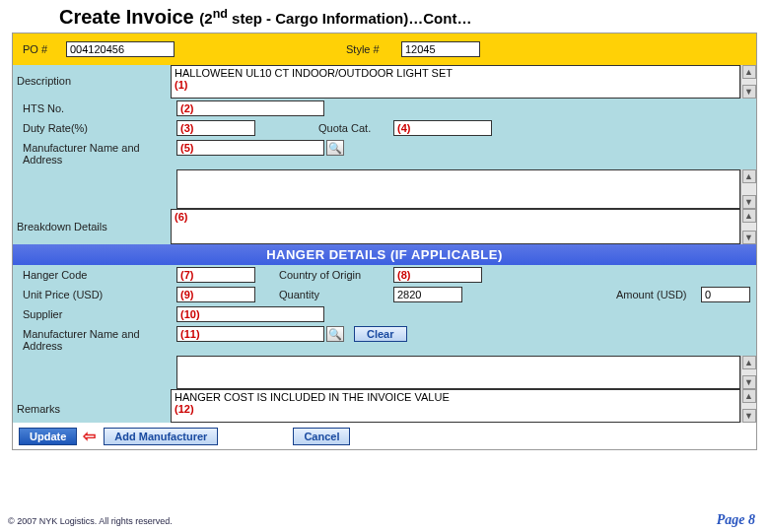  I want to click on manufacturer-scrollbar: ▲ ▼, so click(748, 189).